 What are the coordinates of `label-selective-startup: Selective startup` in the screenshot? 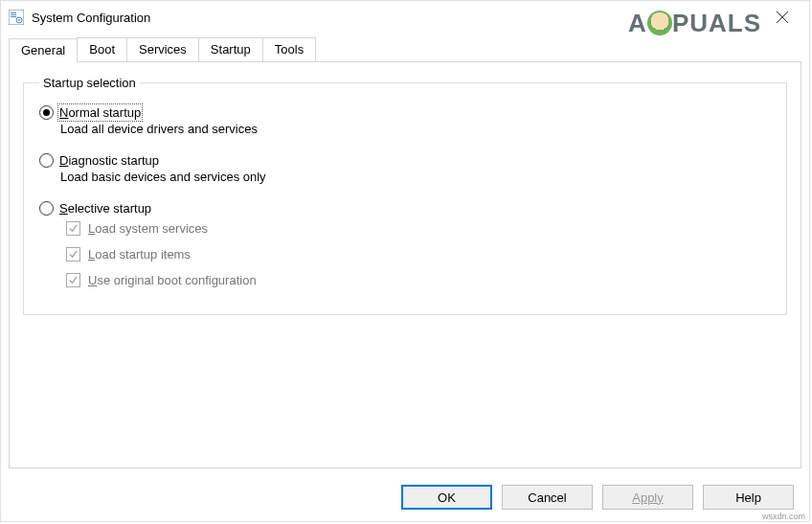 It's located at (105, 209).